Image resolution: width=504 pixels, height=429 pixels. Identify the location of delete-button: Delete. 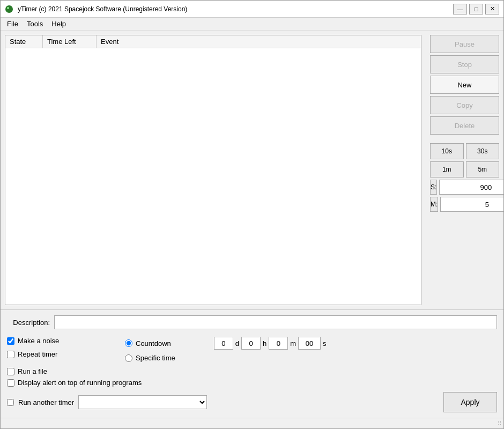
(464, 125).